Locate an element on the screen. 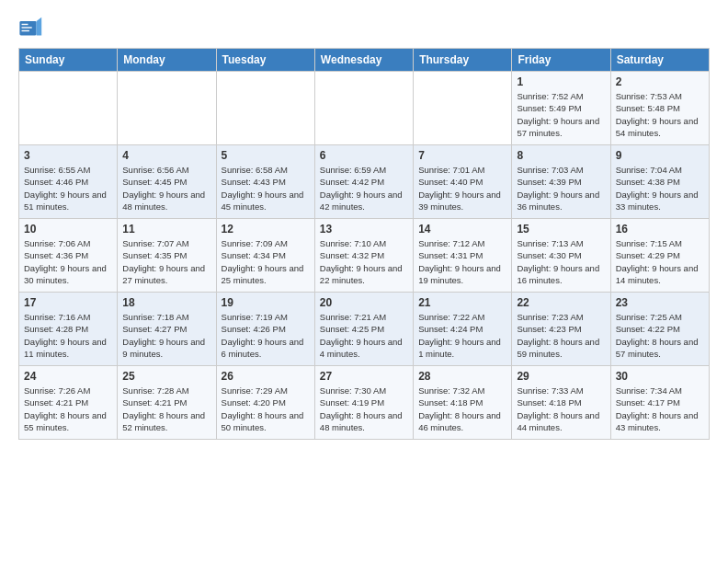 This screenshot has width=728, height=563. day-number: 27 is located at coordinates (364, 376).